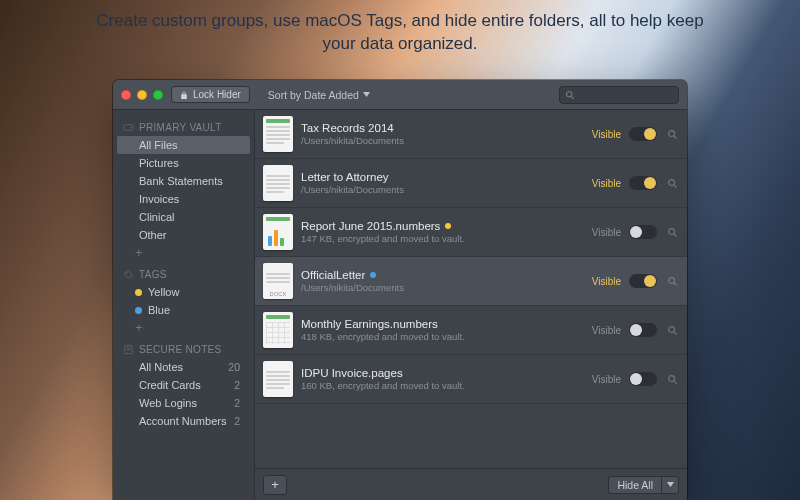  Describe the element at coordinates (442, 238) in the screenshot. I see `file-subtitle: 147 KB, encrypted and moved to vault.` at that location.